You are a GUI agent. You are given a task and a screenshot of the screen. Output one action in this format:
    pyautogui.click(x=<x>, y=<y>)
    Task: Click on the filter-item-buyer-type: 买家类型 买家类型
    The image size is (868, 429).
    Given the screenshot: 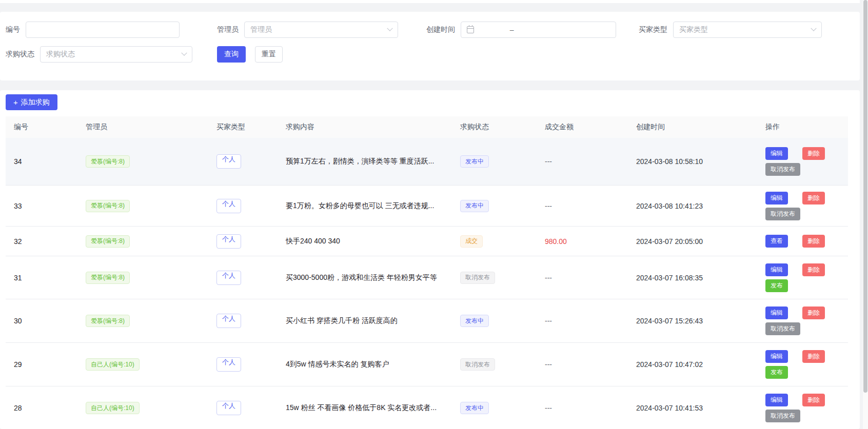 What is the action you would take?
    pyautogui.click(x=731, y=30)
    